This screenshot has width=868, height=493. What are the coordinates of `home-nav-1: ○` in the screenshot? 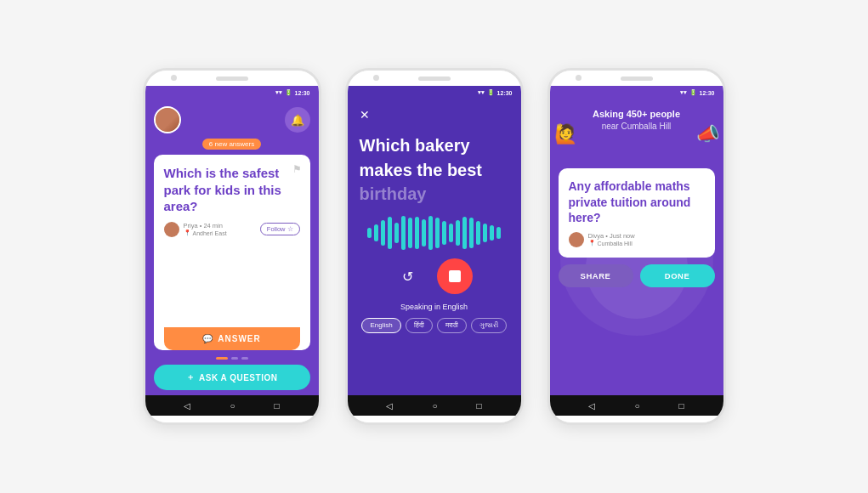 It's located at (232, 406).